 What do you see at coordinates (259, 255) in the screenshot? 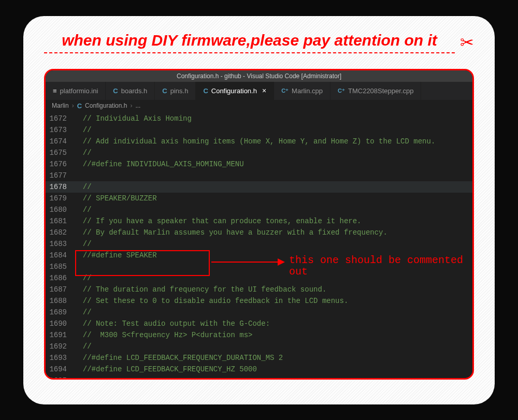
I see `code-line: 1684 //#define SPEAKER` at bounding box center [259, 255].